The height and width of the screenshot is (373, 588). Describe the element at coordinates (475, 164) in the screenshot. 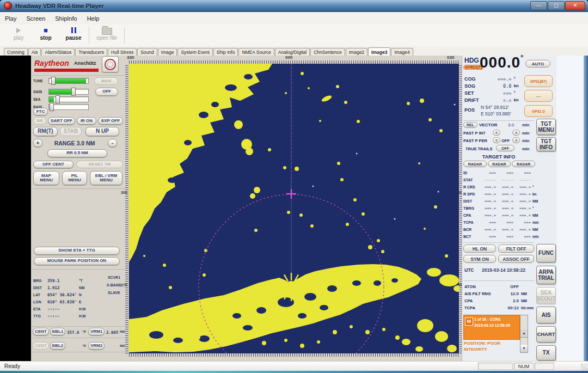

I see `radar-source-button-1: RADAR` at that location.